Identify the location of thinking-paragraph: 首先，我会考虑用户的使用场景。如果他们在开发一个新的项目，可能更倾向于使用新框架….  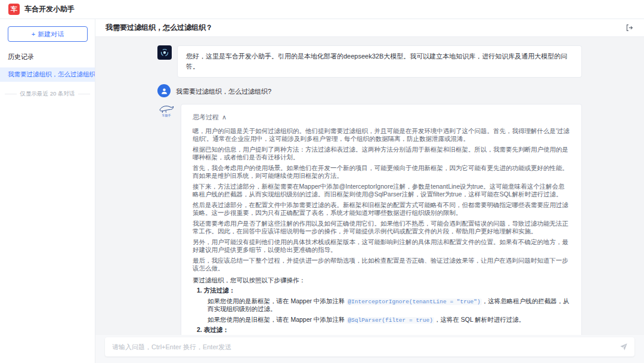
(382, 172).